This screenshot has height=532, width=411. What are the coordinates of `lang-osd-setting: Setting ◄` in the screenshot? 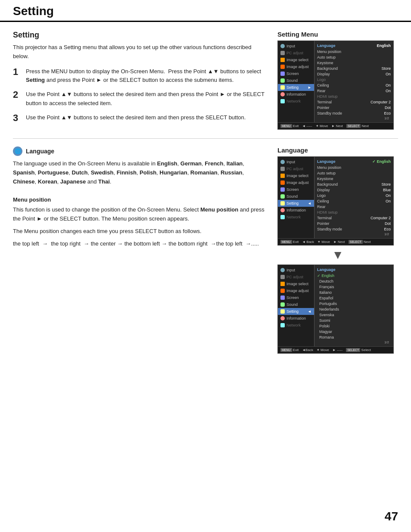 It's located at (296, 203).